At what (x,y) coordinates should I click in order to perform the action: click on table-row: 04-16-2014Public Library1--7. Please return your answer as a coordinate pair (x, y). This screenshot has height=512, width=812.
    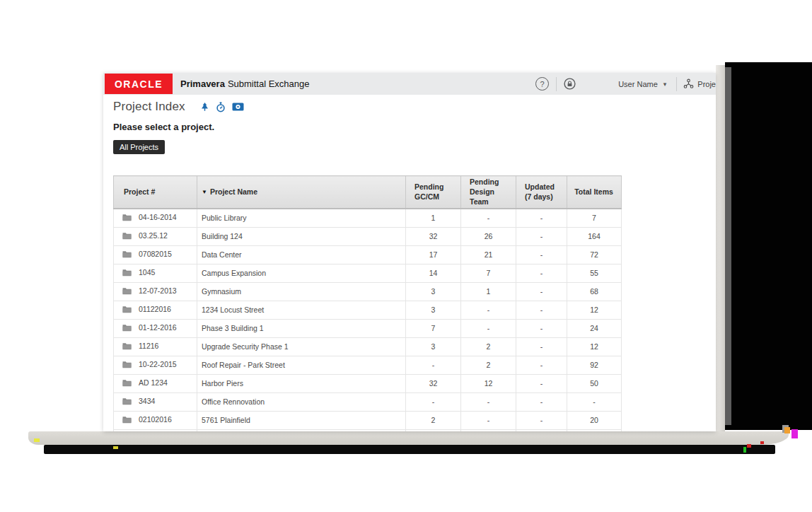
    Looking at the image, I should click on (368, 218).